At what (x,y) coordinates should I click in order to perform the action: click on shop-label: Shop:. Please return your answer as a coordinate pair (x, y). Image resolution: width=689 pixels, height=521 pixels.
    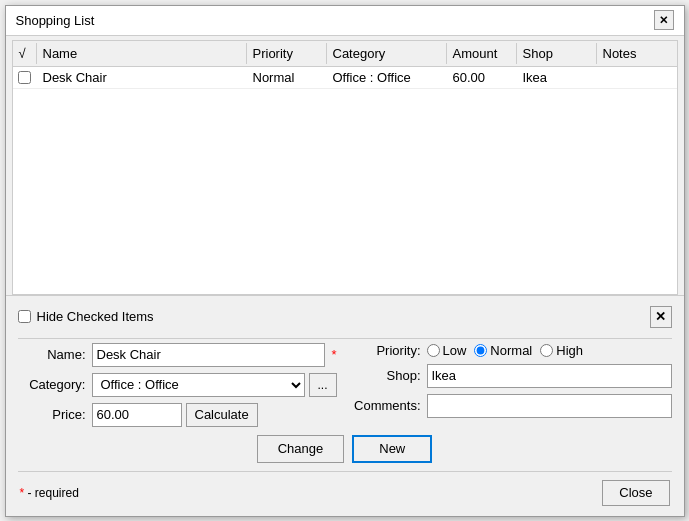
    Looking at the image, I should click on (387, 376).